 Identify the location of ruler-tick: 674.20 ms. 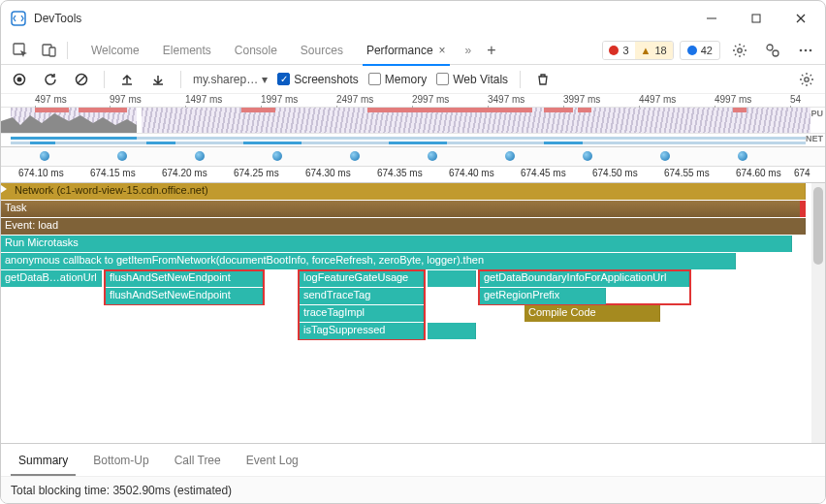
(184, 173).